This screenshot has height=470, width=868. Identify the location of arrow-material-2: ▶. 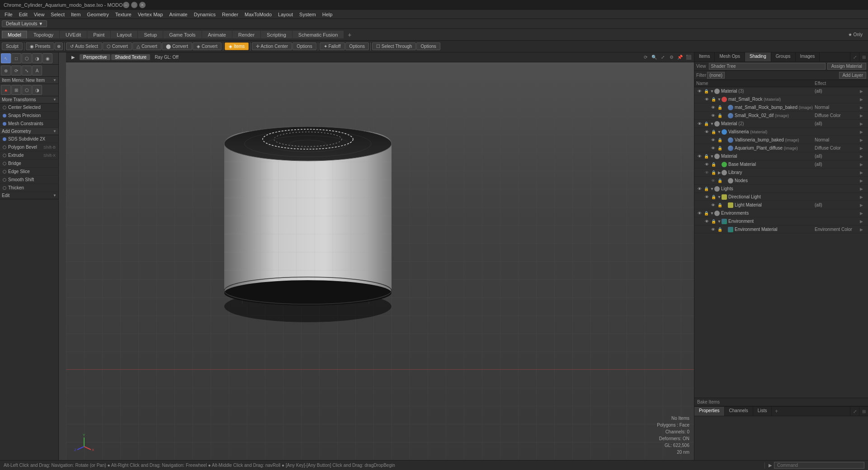
(863, 124).